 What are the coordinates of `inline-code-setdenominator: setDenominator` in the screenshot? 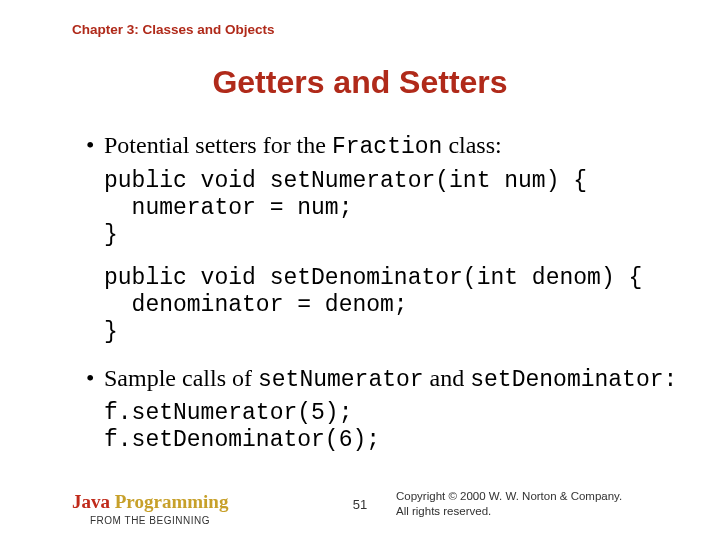 It's located at (566, 380).